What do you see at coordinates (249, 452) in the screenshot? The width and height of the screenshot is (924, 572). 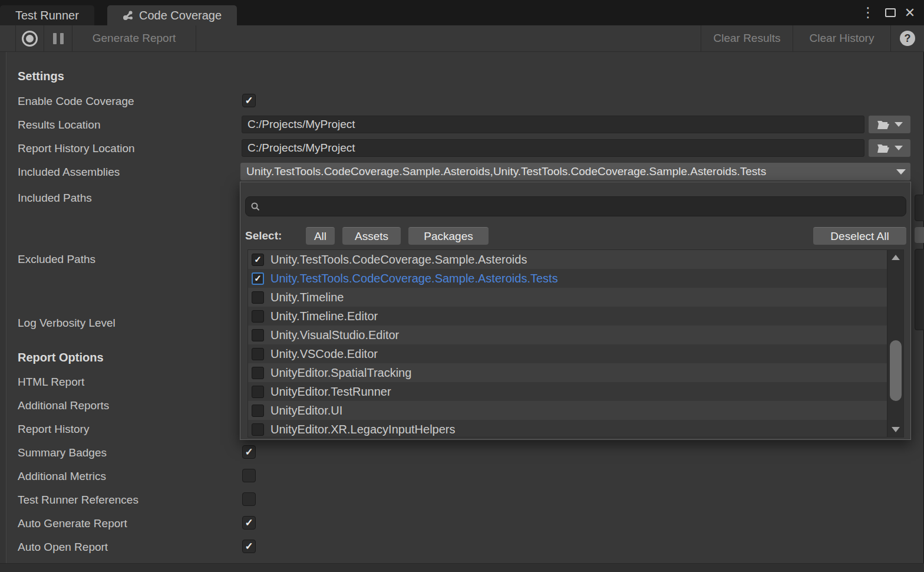 I see `summary-badges-checkbox: ✓` at bounding box center [249, 452].